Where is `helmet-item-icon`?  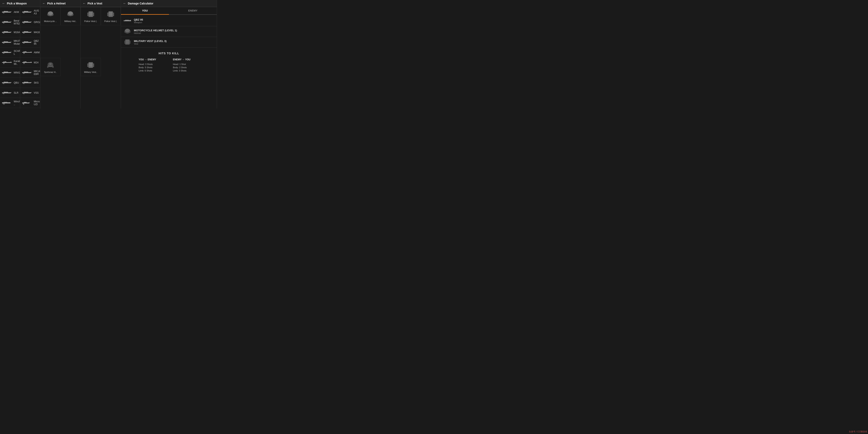
helmet-item-icon is located at coordinates (51, 14).